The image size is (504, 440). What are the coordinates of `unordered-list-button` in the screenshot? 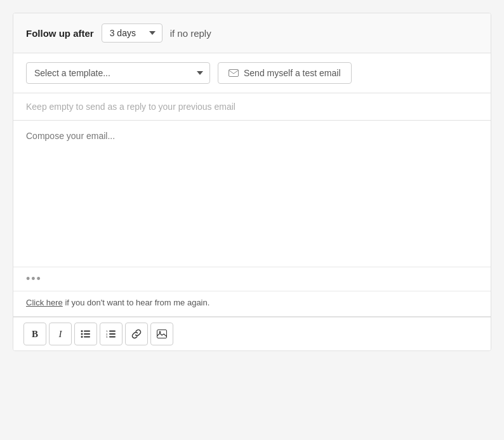 It's located at (86, 334).